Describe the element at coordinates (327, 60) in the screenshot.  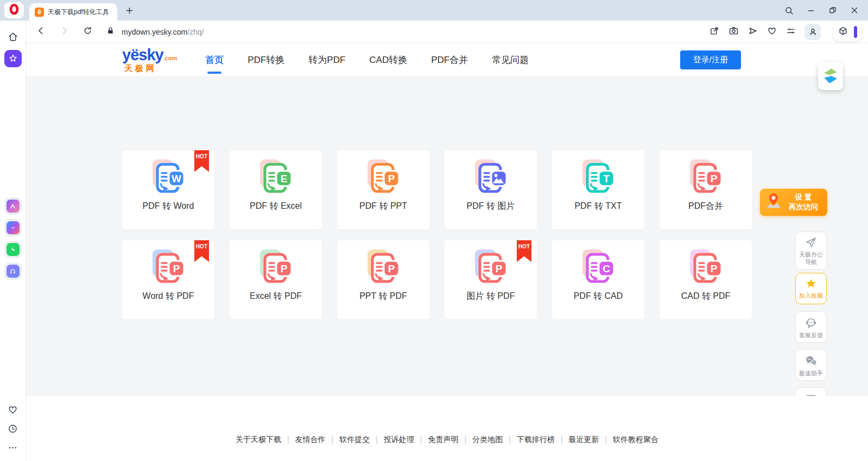
I see `nav-item: 转为PDF` at that location.